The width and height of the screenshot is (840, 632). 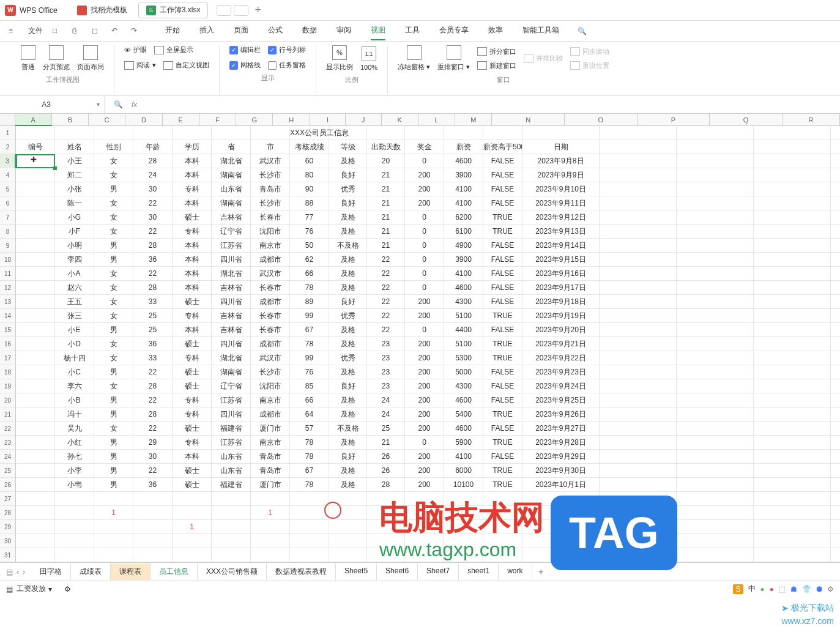 What do you see at coordinates (174, 10) in the screenshot?
I see `tab-workbook: S 工作簿3.xlsx` at bounding box center [174, 10].